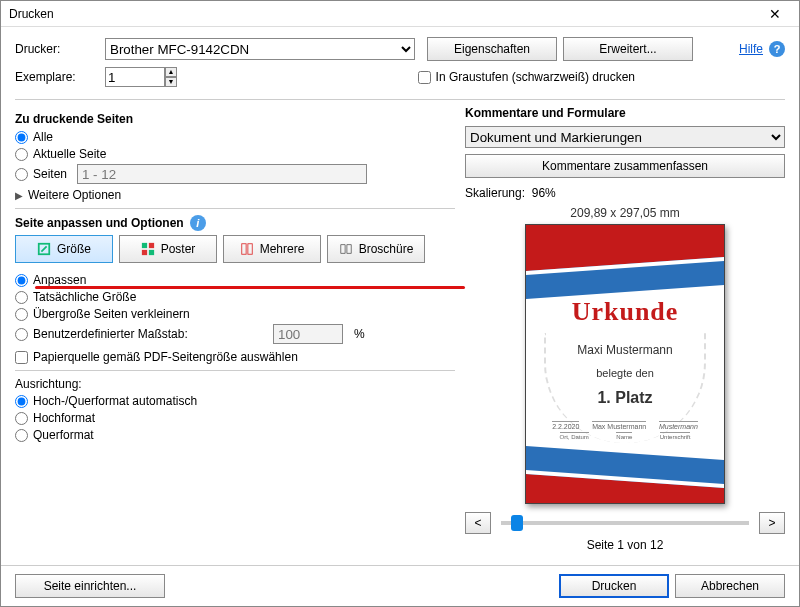 The width and height of the screenshot is (800, 607). What do you see at coordinates (22, 314) in the screenshot?
I see `scale-shrink-radio` at bounding box center [22, 314].